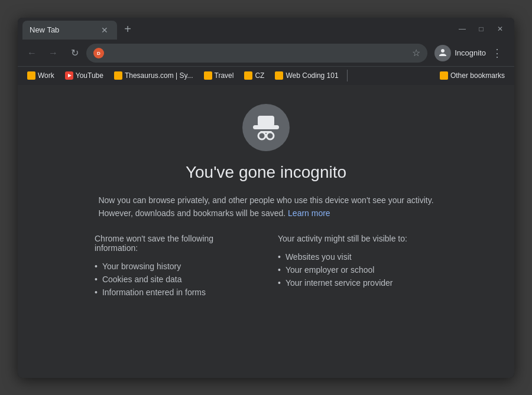 This screenshot has height=395, width=532. I want to click on col2-item-1: Websites you visit, so click(358, 257).